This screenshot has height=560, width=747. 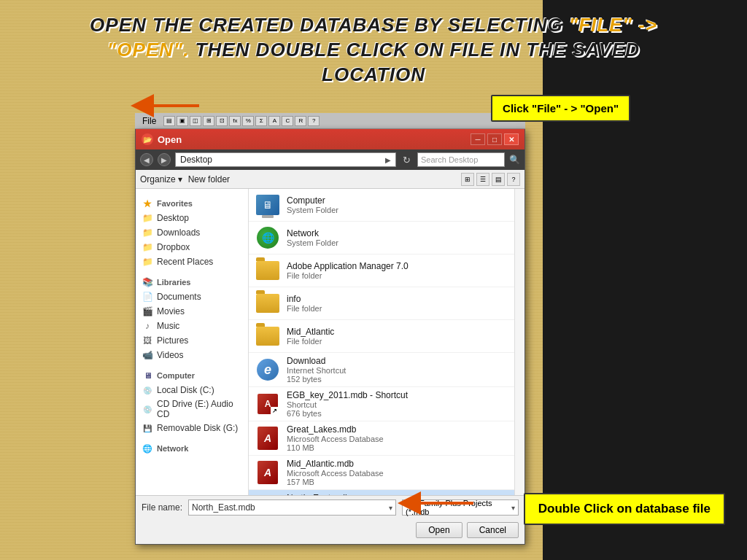 What do you see at coordinates (314, 140) in the screenshot?
I see `dialog-title: Open` at bounding box center [314, 140].